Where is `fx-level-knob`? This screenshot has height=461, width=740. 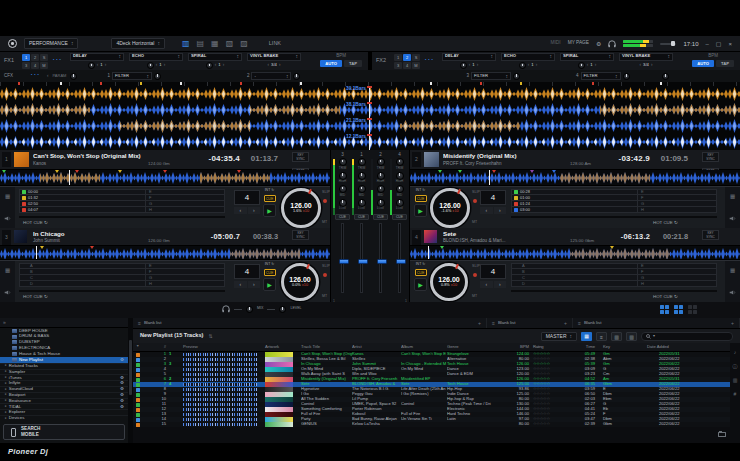 fx-level-knob is located at coordinates (92, 66).